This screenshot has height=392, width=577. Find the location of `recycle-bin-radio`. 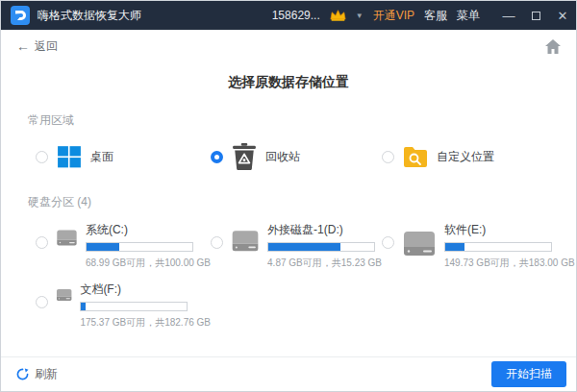

recycle-bin-radio is located at coordinates (217, 158).